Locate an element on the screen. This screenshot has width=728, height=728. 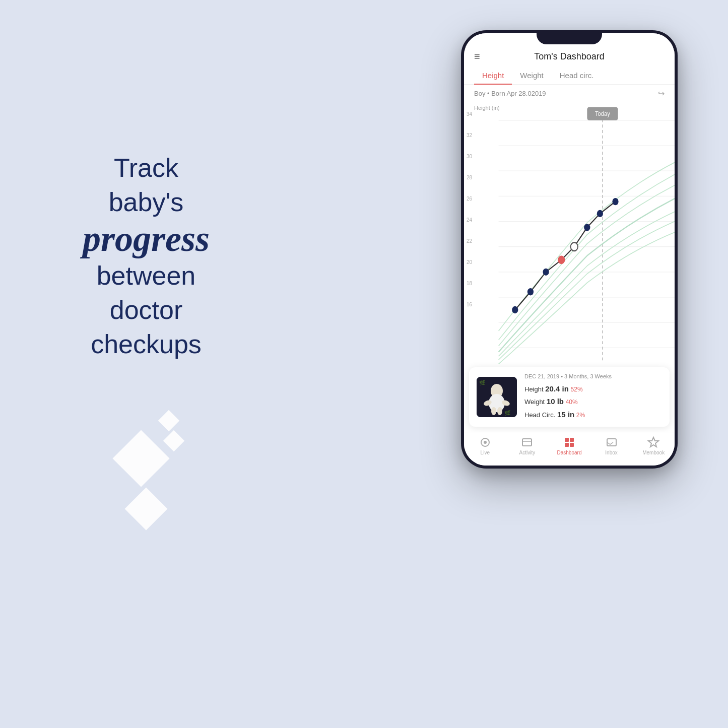
y-label-32: 32 is located at coordinates (470, 135).